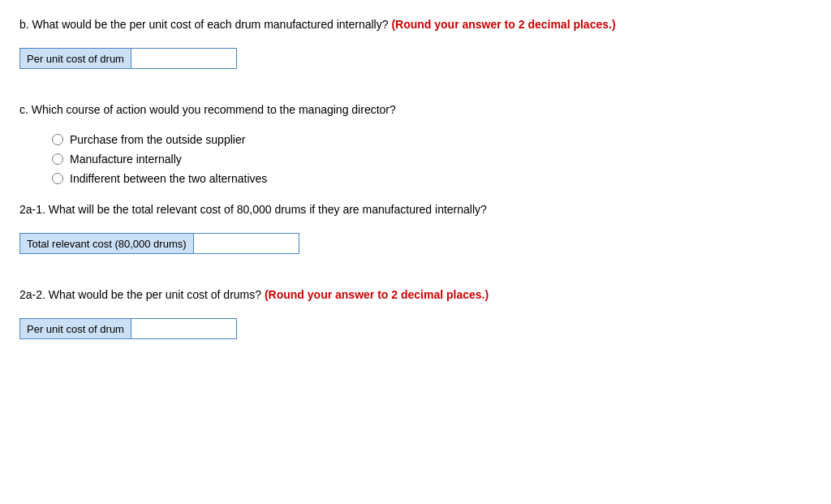 Image resolution: width=831 pixels, height=504 pixels. What do you see at coordinates (58, 140) in the screenshot?
I see `radio-purchase` at bounding box center [58, 140].